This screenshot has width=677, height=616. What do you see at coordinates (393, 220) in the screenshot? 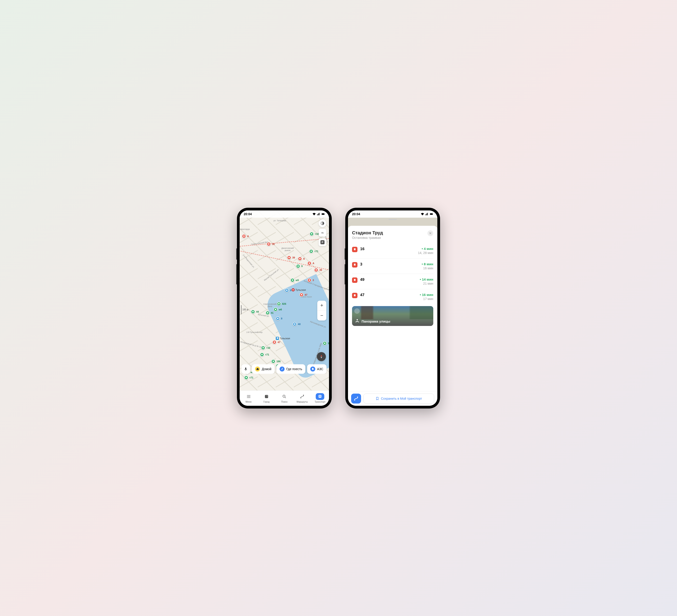
I see `sheet-handle` at bounding box center [393, 220].